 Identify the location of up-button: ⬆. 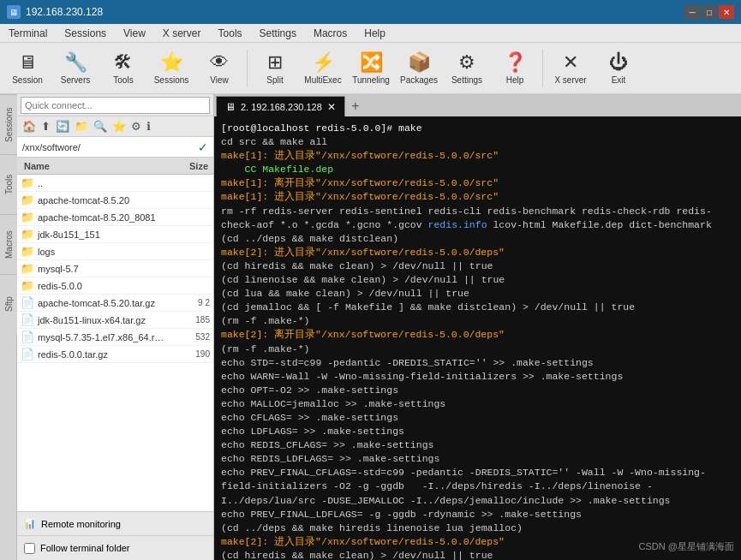
(46, 127).